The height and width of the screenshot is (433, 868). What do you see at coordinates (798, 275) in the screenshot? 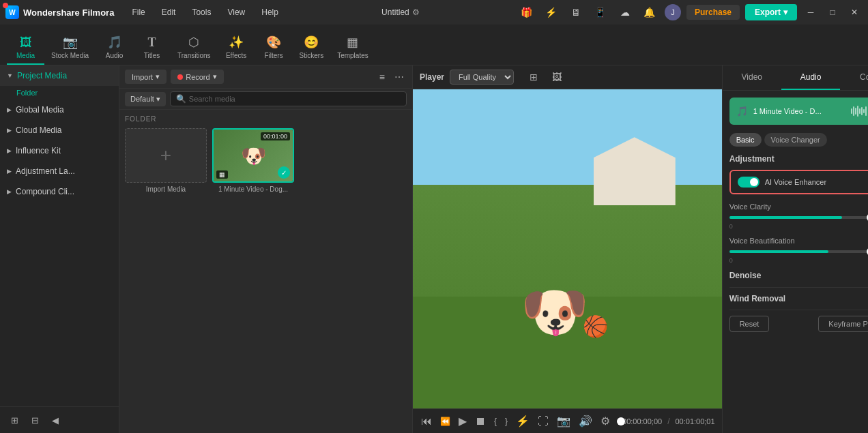
I see `denoise-label: Denoise` at bounding box center [798, 275].